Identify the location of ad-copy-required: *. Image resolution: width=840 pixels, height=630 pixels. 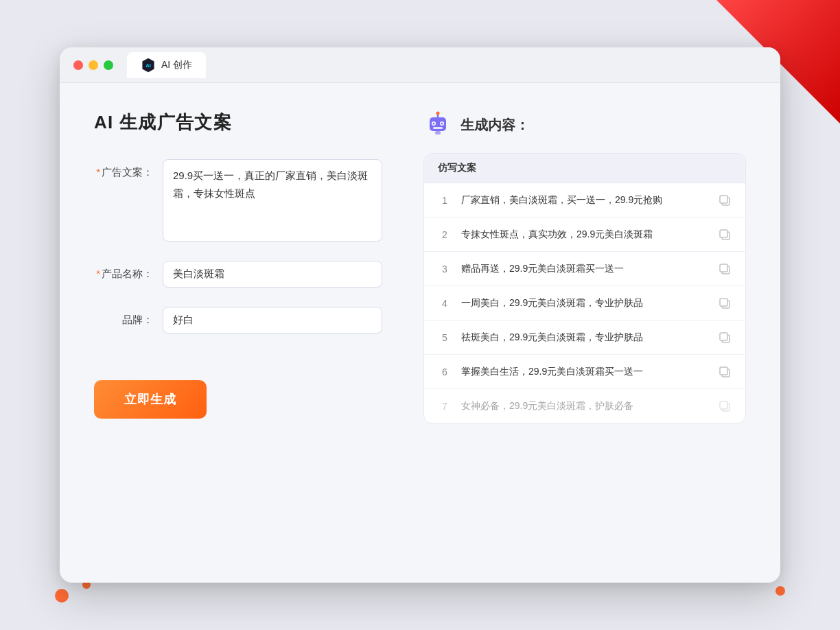
(98, 172).